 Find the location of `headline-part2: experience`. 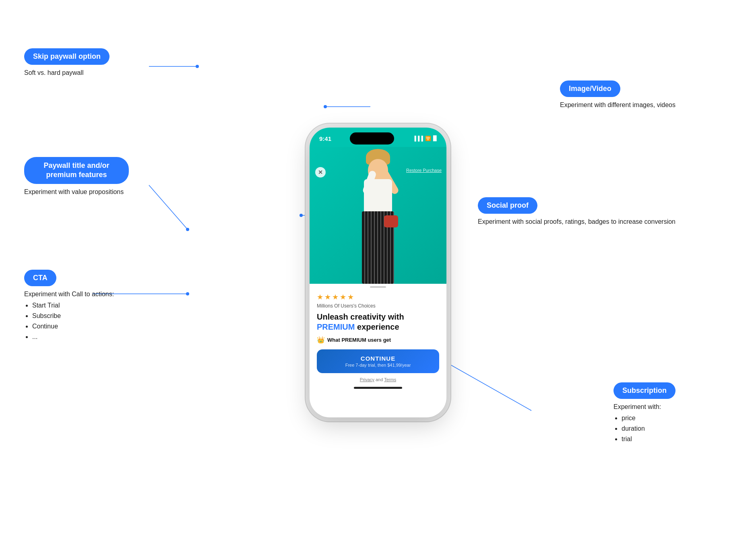

headline-part2: experience is located at coordinates (377, 327).